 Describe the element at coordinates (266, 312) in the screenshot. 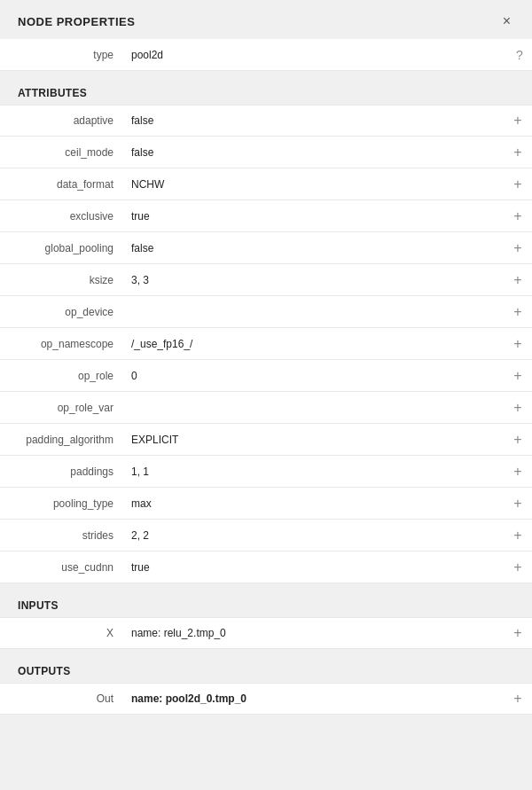

I see `table-row: op_device+` at that location.